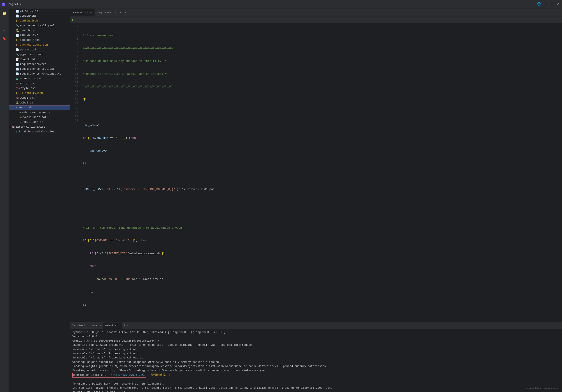  Describe the element at coordinates (20, 113) in the screenshot. I see `file-icon-webui-macos: ●` at that location.